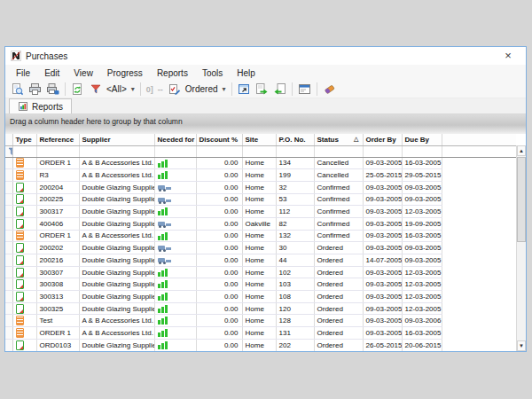  What do you see at coordinates (163, 296) in the screenshot?
I see `bar-chart-icon` at bounding box center [163, 296].